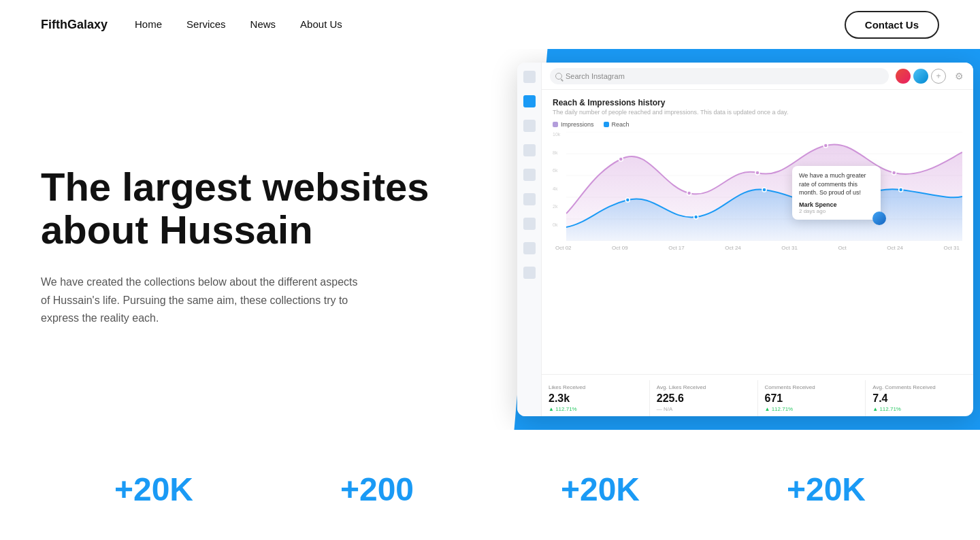 The image size is (980, 540). Describe the element at coordinates (757, 76) in the screenshot. I see `card-topbar: Search Instagram + ⚙` at that location.